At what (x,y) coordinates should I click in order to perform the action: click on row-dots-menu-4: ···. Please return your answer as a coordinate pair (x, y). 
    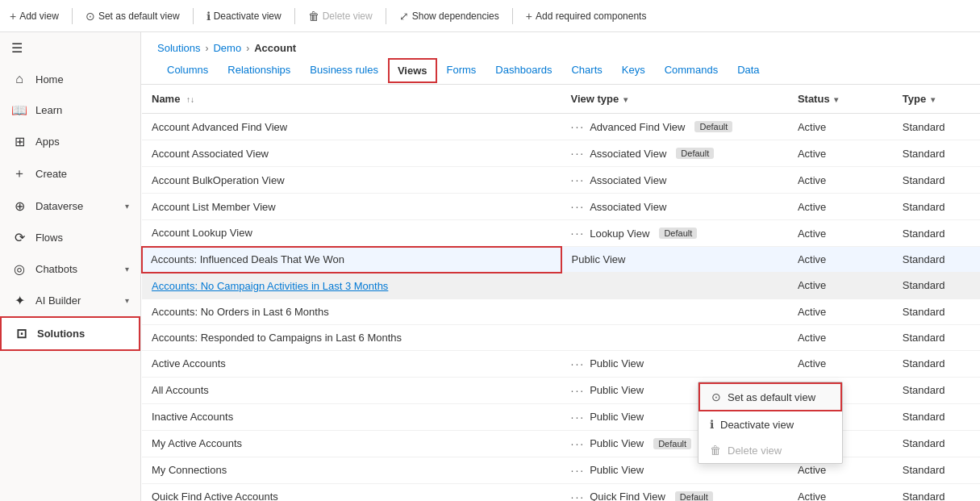
    Looking at the image, I should click on (578, 207).